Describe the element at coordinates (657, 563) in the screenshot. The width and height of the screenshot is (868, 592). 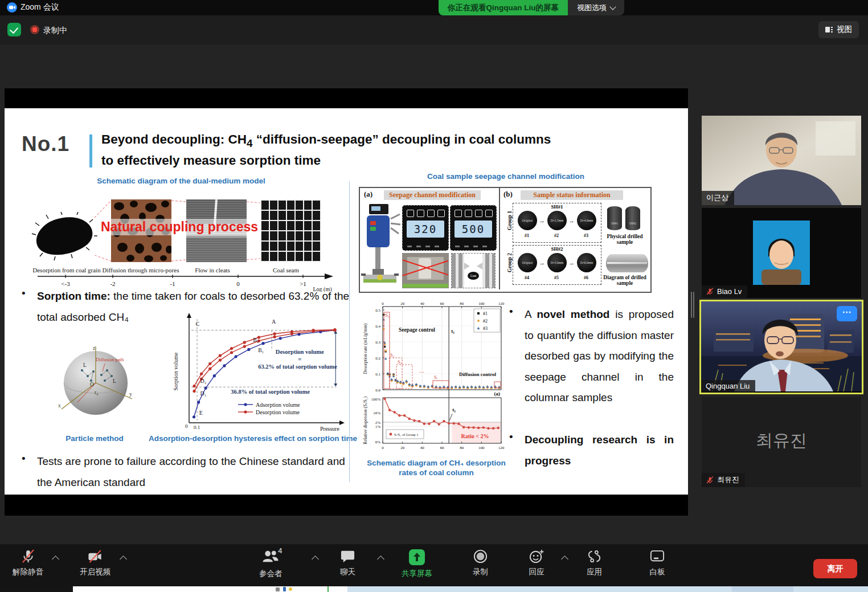
I see `whiteboard-button: 白板` at that location.